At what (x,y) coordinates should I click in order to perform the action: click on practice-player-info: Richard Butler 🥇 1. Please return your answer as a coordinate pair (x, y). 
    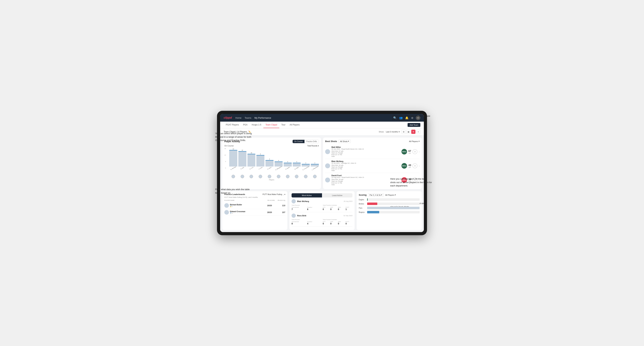
    Looking at the image, I should click on (244, 205).